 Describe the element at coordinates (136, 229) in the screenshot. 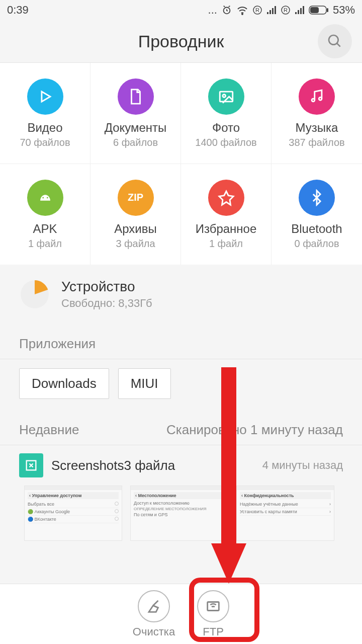

I see `category-label: Архивы` at that location.